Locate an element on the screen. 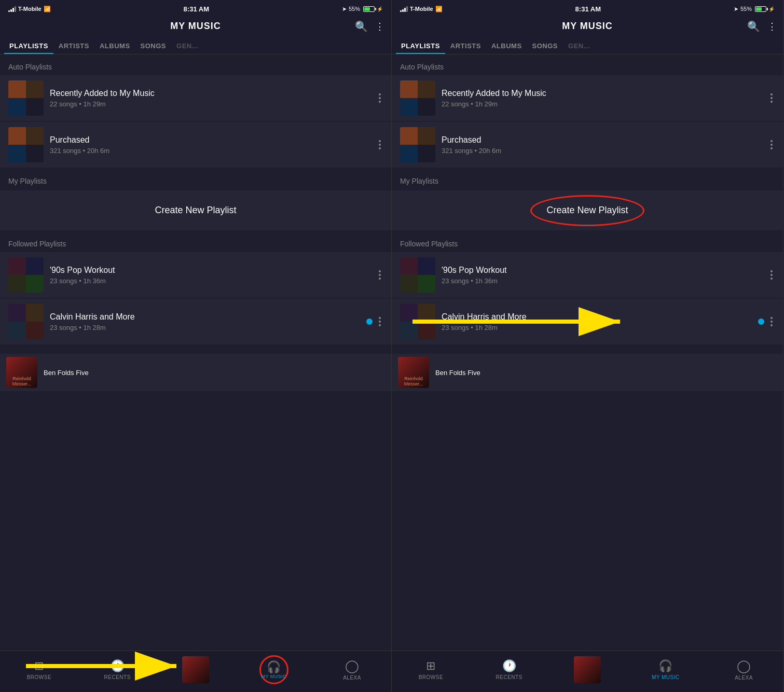  bottom-nav-alexa-right: ◯ ALEXA is located at coordinates (744, 670).